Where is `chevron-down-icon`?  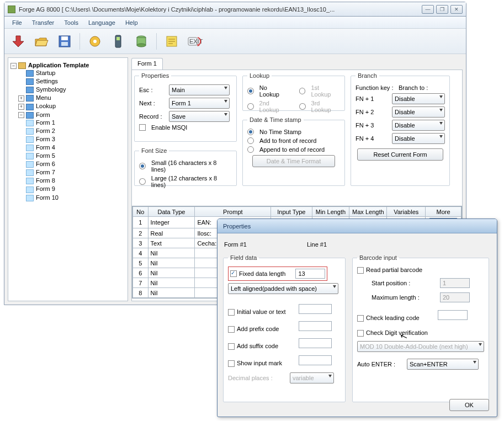 chevron-down-icon is located at coordinates (441, 124).